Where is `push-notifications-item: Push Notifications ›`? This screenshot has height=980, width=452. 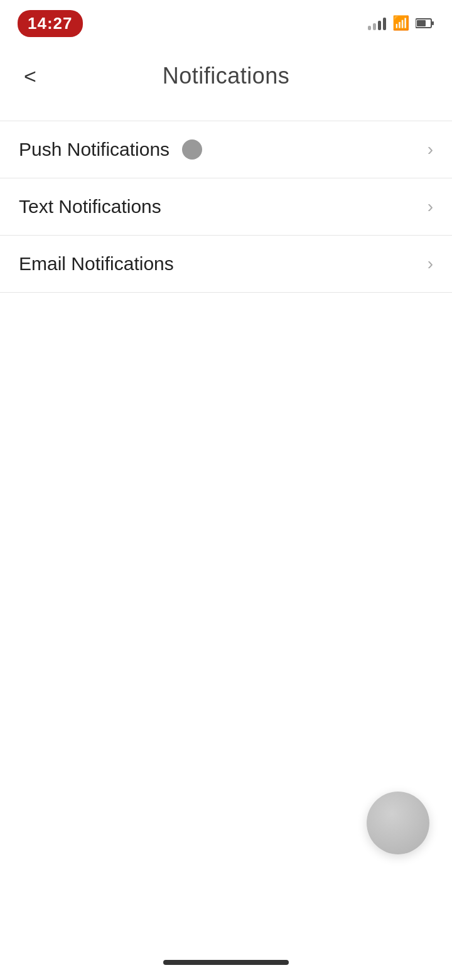
push-notifications-item: Push Notifications › is located at coordinates (226, 150).